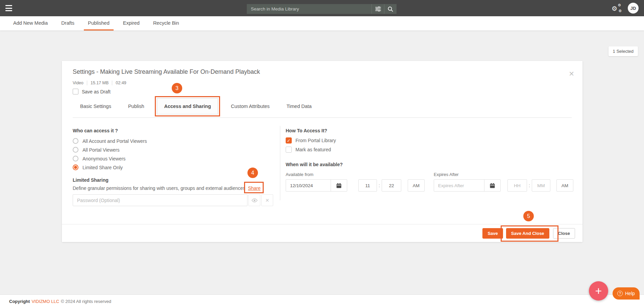 The height and width of the screenshot is (308, 644). I want to click on company-link: VIDIZMO LLC, so click(45, 301).